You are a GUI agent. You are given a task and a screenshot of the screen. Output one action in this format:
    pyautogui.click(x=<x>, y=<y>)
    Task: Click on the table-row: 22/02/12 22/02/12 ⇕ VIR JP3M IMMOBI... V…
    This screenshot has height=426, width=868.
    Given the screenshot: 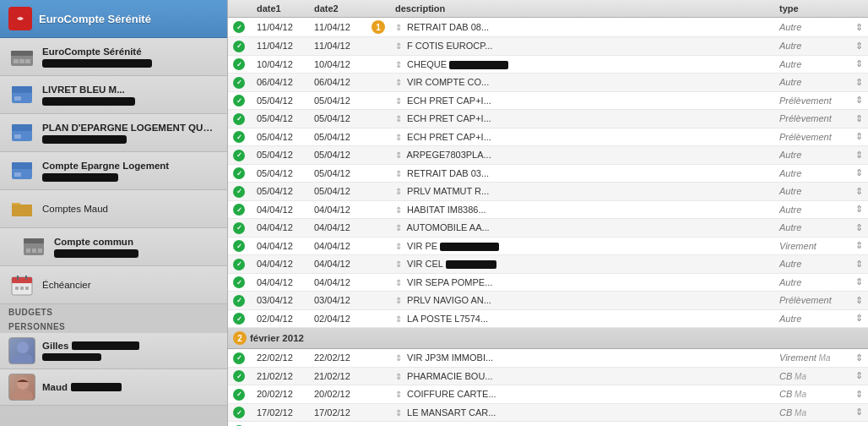 What is the action you would take?
    pyautogui.click(x=548, y=358)
    